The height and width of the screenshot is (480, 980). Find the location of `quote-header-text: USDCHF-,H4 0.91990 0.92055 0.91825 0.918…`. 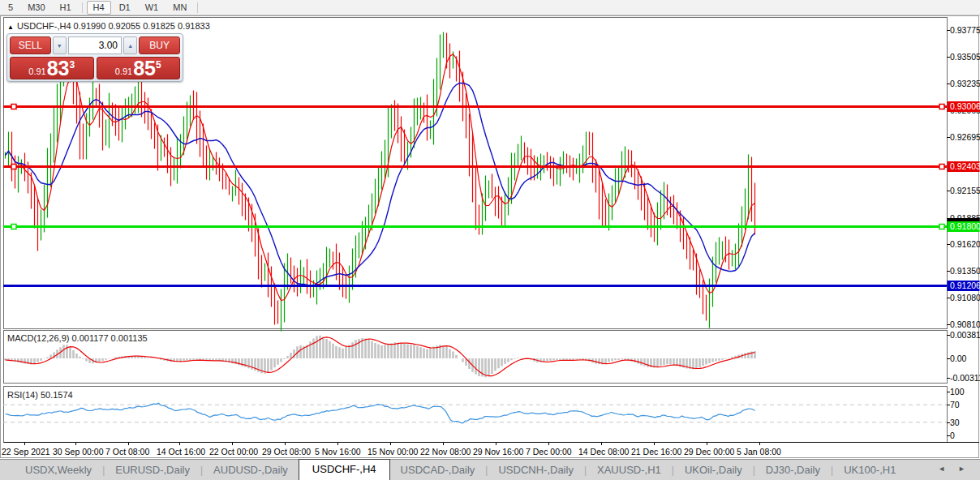

quote-header-text: USDCHF-,H4 0.91990 0.92055 0.91825 0.918… is located at coordinates (114, 26).